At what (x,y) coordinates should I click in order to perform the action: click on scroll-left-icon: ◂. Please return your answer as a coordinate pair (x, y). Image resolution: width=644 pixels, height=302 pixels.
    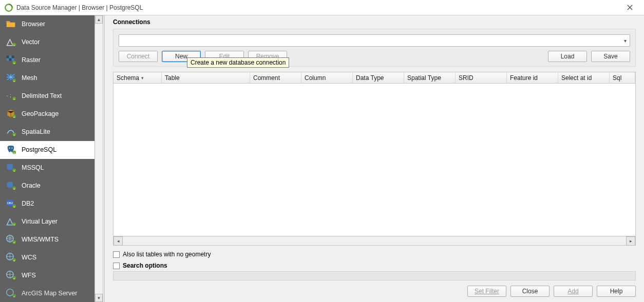
    Looking at the image, I should click on (118, 241).